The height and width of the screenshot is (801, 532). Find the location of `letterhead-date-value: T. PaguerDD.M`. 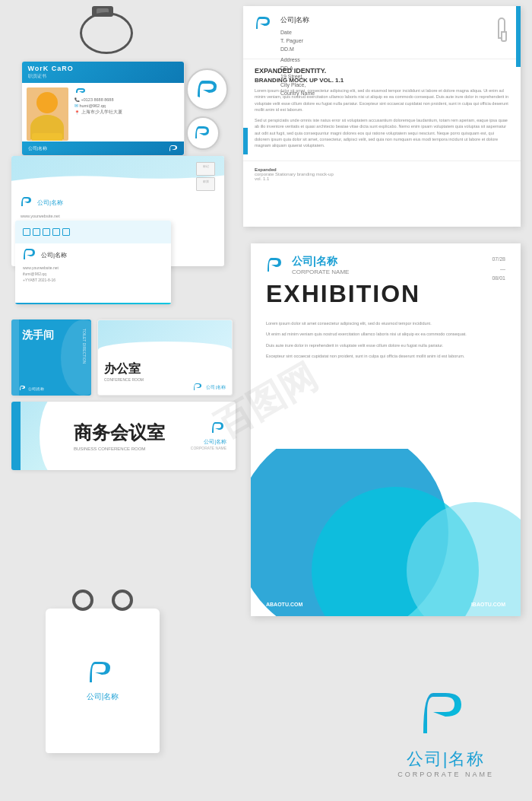

letterhead-date-value: T. PaguerDD.M is located at coordinates (298, 45).